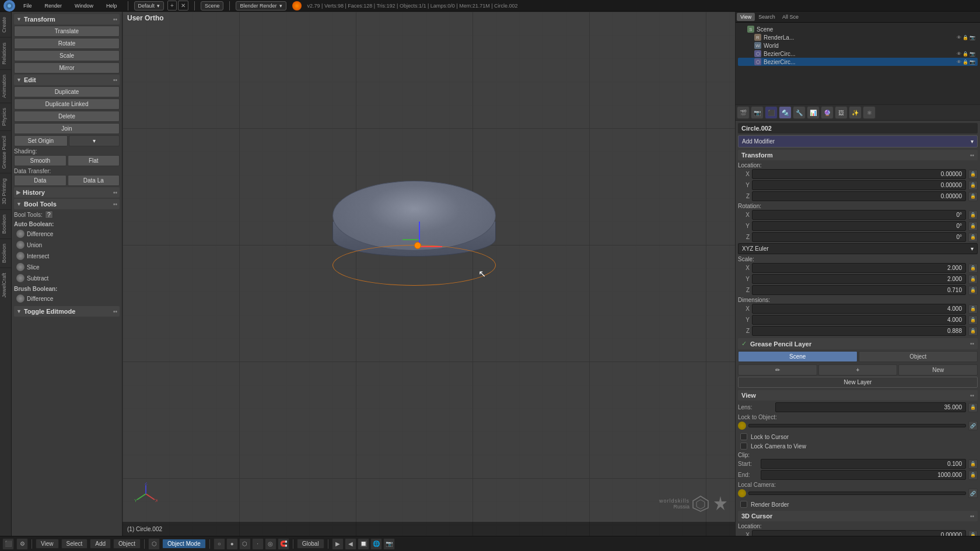  What do you see at coordinates (965, 54) in the screenshot?
I see `lock2-icon: 🔒` at bounding box center [965, 54].